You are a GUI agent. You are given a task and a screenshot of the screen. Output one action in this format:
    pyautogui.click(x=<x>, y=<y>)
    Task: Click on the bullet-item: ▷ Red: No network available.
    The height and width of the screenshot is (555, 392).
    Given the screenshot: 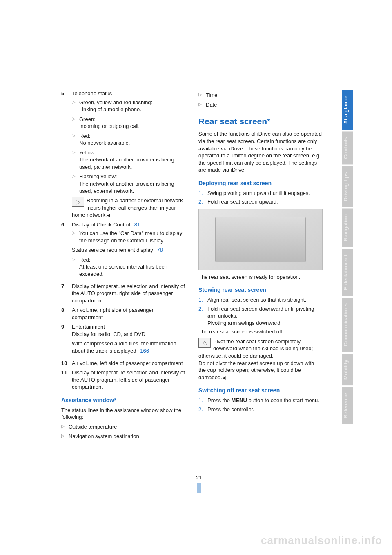 What is the action you would take?
    pyautogui.click(x=129, y=140)
    